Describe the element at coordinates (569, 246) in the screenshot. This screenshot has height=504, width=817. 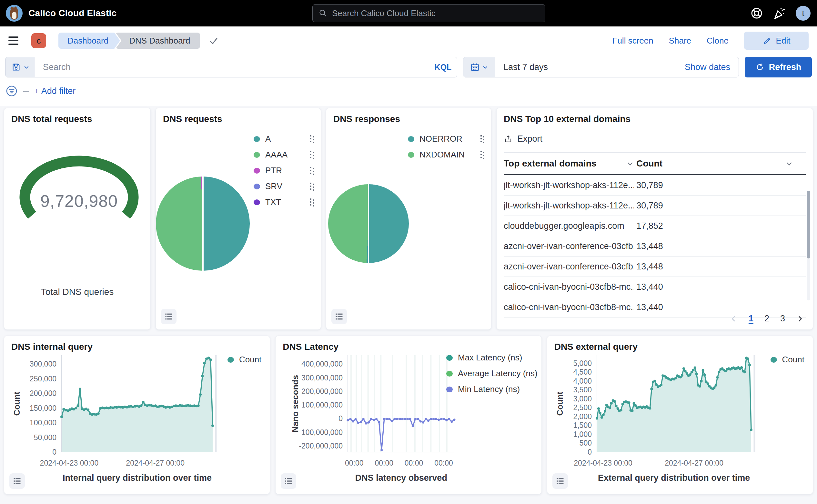
I see `domain-cell: azcni-over-ivan-conference-03cfb...` at that location.